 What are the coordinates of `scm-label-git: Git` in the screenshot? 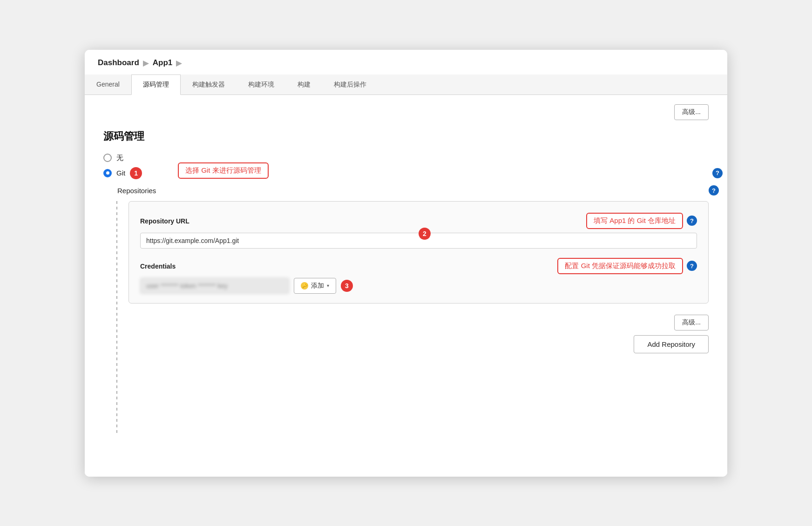 It's located at (121, 173).